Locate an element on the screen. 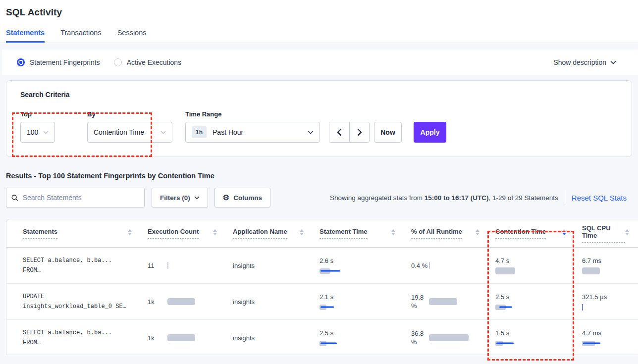 This screenshot has height=364, width=638. col-header-label: Statements is located at coordinates (40, 233).